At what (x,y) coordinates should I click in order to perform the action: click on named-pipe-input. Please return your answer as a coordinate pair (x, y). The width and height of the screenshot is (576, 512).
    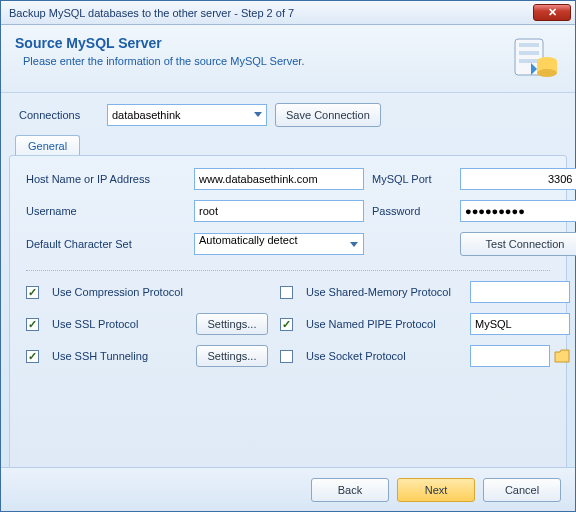
    Looking at the image, I should click on (520, 324).